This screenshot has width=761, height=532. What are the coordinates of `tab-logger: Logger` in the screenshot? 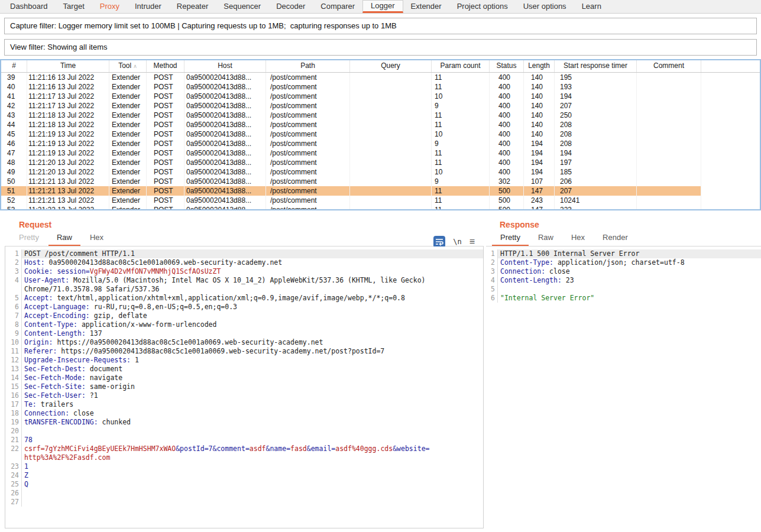 It's located at (383, 7).